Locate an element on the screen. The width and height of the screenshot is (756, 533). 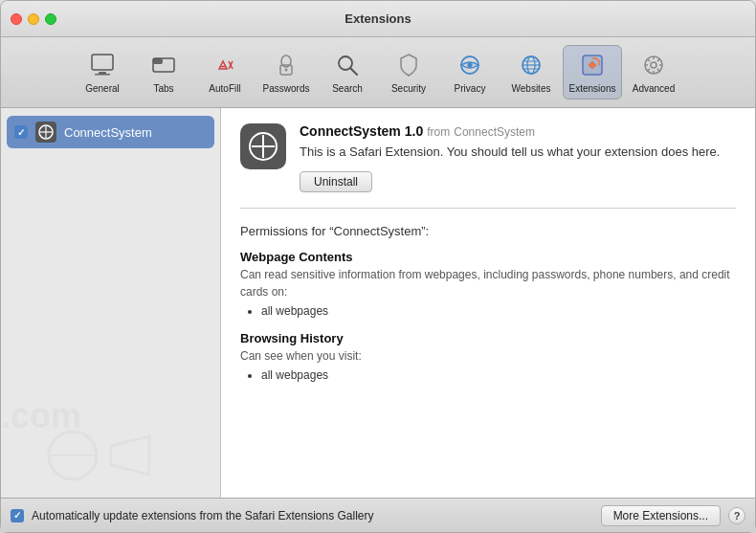
permission-desc-1: Can see when you visit: is located at coordinates (488, 356).